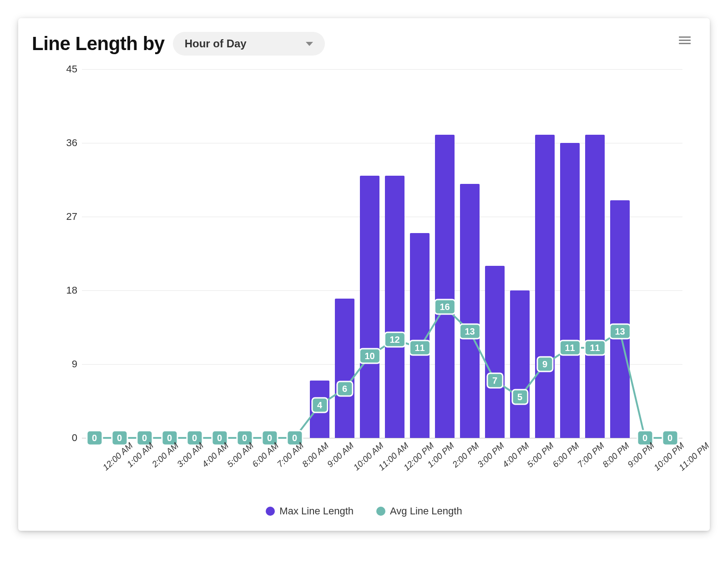 Image resolution: width=728 pixels, height=569 pixels. I want to click on x-tick-label: 5:00 PM, so click(541, 455).